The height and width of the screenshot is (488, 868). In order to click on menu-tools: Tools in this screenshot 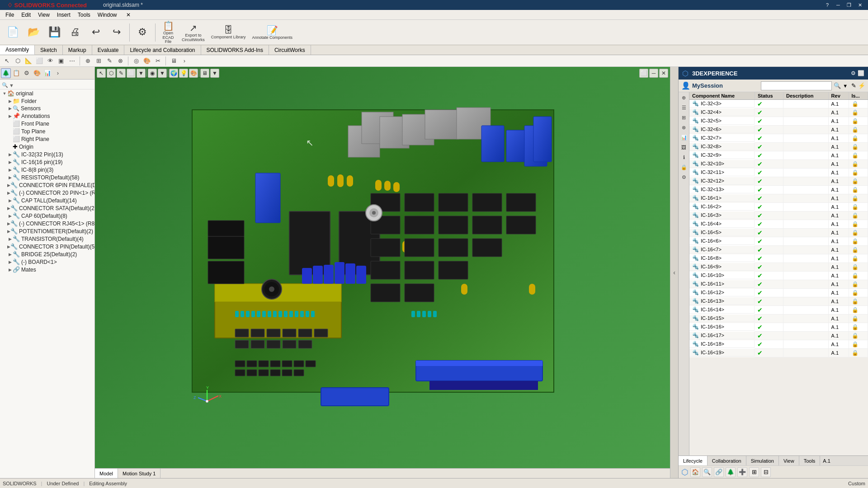, I will do `click(84, 15)`.